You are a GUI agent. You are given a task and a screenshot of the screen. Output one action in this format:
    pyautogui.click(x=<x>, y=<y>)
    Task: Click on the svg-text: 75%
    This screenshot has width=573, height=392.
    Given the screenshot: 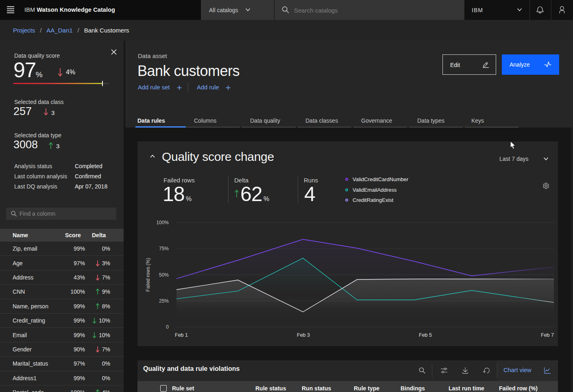 What is the action you would take?
    pyautogui.click(x=164, y=249)
    